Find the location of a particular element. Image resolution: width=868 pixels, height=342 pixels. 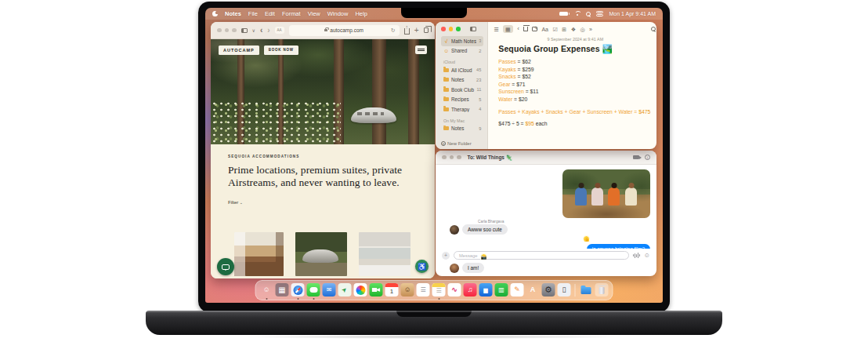

battery-icon is located at coordinates (564, 14).